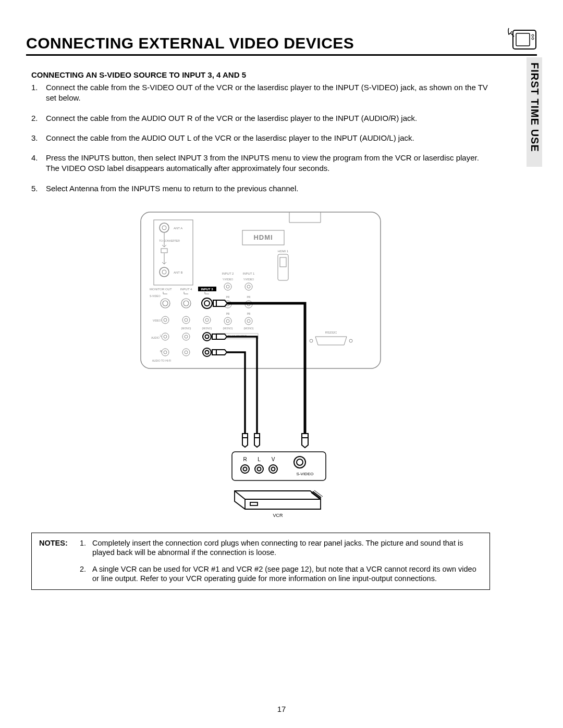 This screenshot has width=563, height=728. What do you see at coordinates (534, 112) in the screenshot?
I see `side-tab: FIRST TIME USE` at bounding box center [534, 112].